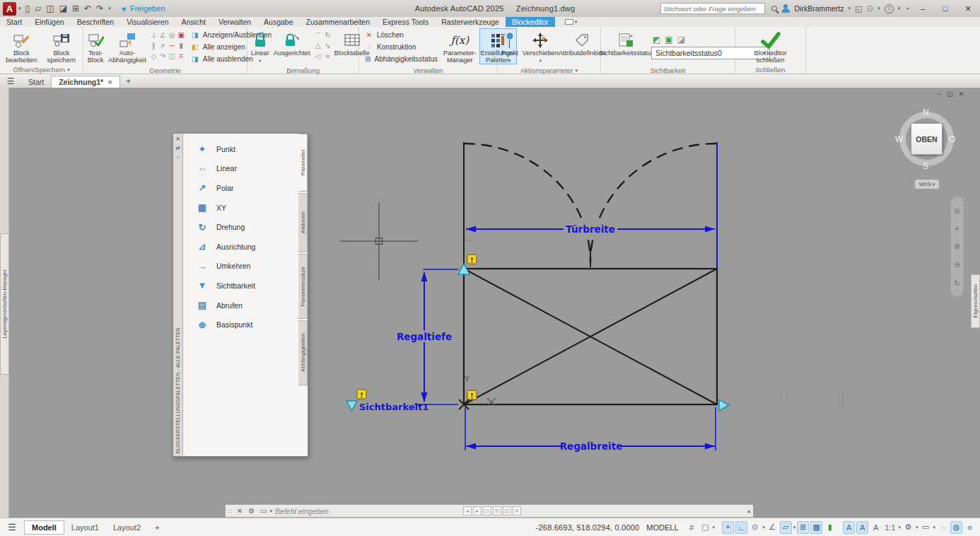 This screenshot has width=980, height=536. I want to click on zoom-out-icon: ⊖, so click(957, 264).